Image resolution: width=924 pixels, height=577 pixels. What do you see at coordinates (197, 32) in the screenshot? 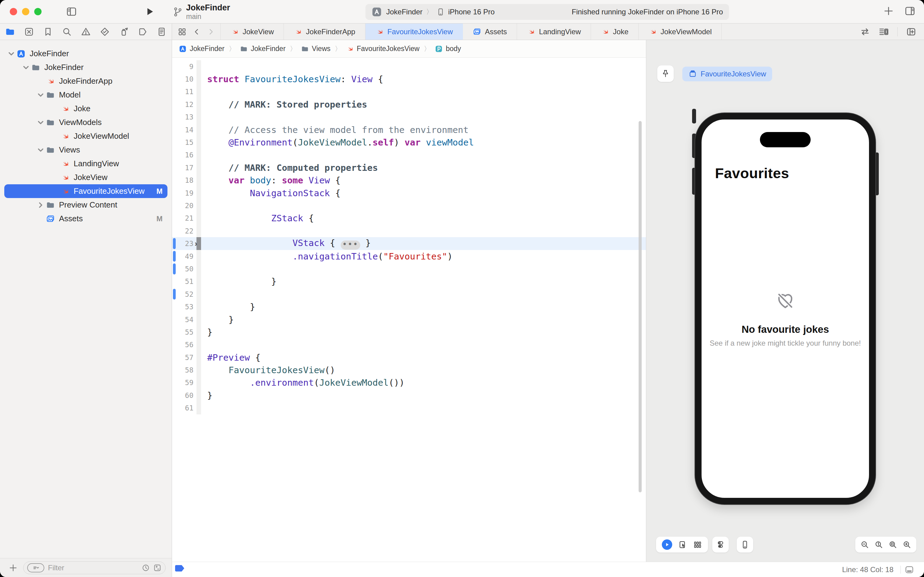
I see `back-icon` at bounding box center [197, 32].